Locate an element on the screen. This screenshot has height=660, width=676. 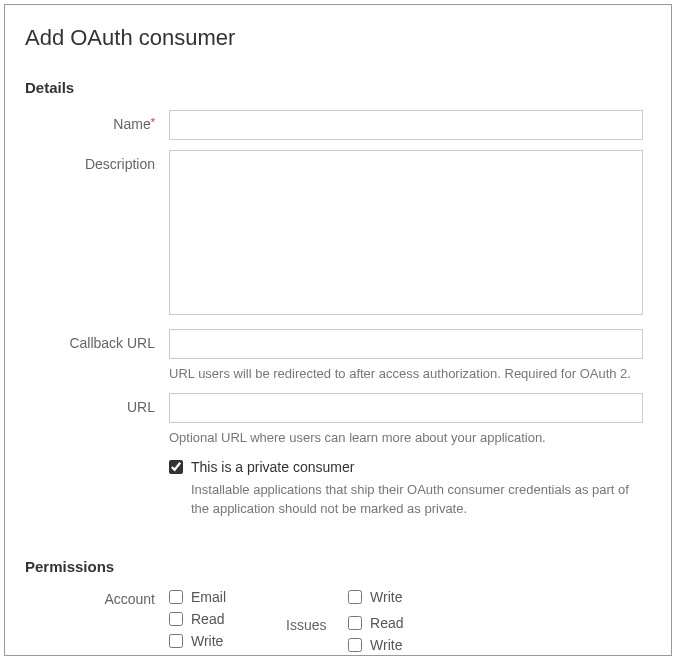
perm-issues-write-checkbox is located at coordinates (355, 645).